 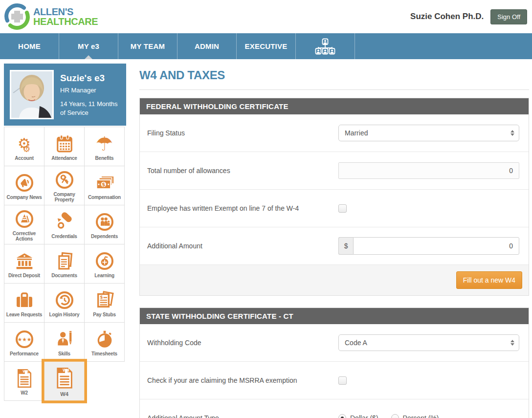 I want to click on sidebar-tile-compensation: $ Compensation, so click(x=105, y=186).